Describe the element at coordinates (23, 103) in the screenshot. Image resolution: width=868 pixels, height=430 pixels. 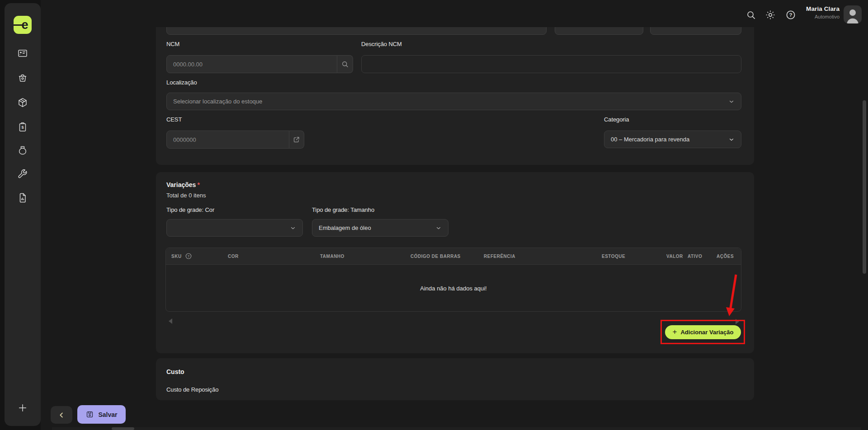
I see `sidebar-item-produtos` at that location.